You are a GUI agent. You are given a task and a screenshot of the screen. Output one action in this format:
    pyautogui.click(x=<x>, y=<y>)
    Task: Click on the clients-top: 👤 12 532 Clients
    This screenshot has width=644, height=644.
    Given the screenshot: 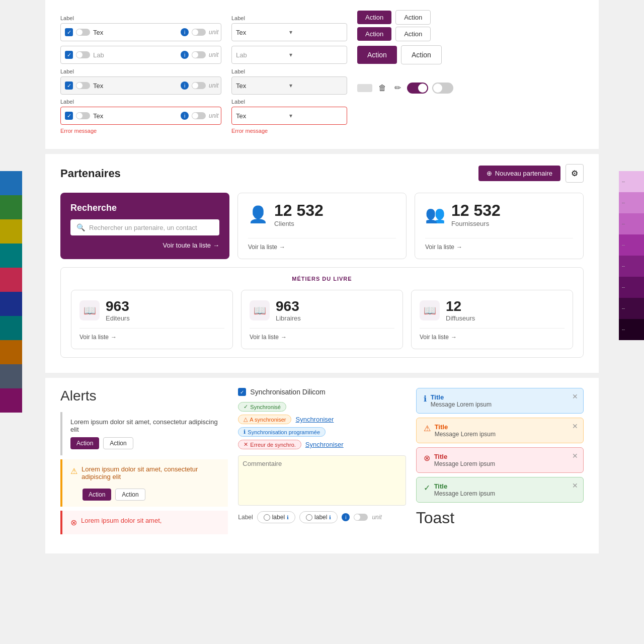 What is the action you would take?
    pyautogui.click(x=322, y=214)
    